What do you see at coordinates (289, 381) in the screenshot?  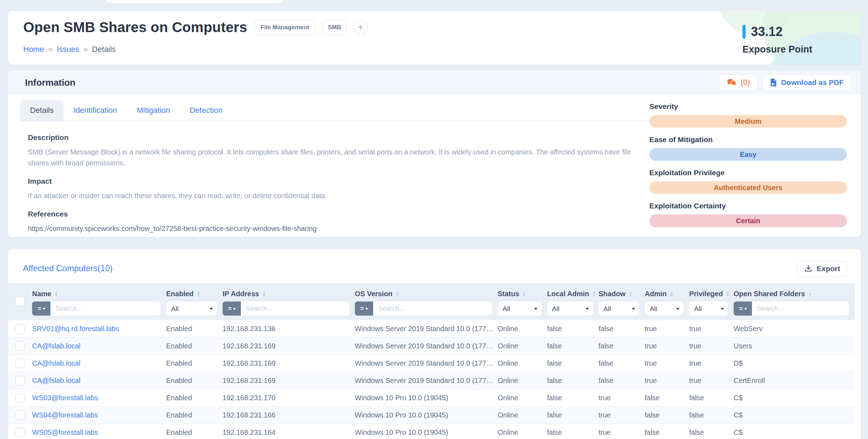 I see `table-cell: 192.168.231.169` at bounding box center [289, 381].